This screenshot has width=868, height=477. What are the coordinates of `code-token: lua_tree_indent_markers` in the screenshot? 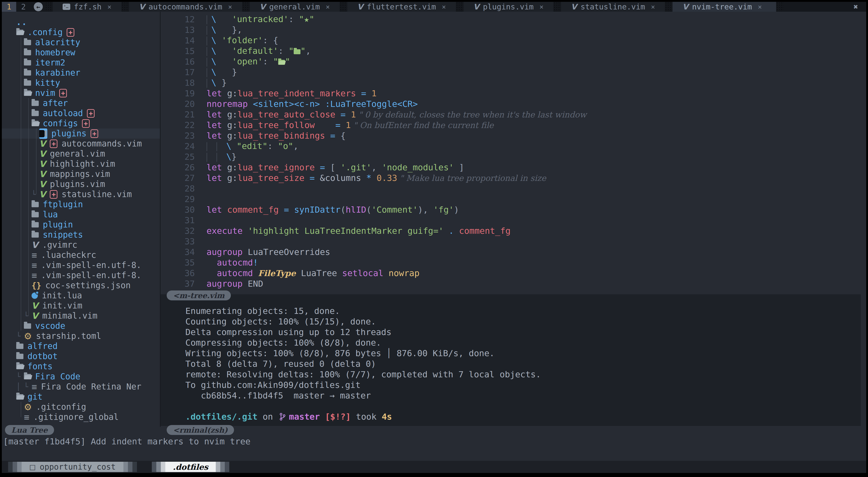 It's located at (297, 94).